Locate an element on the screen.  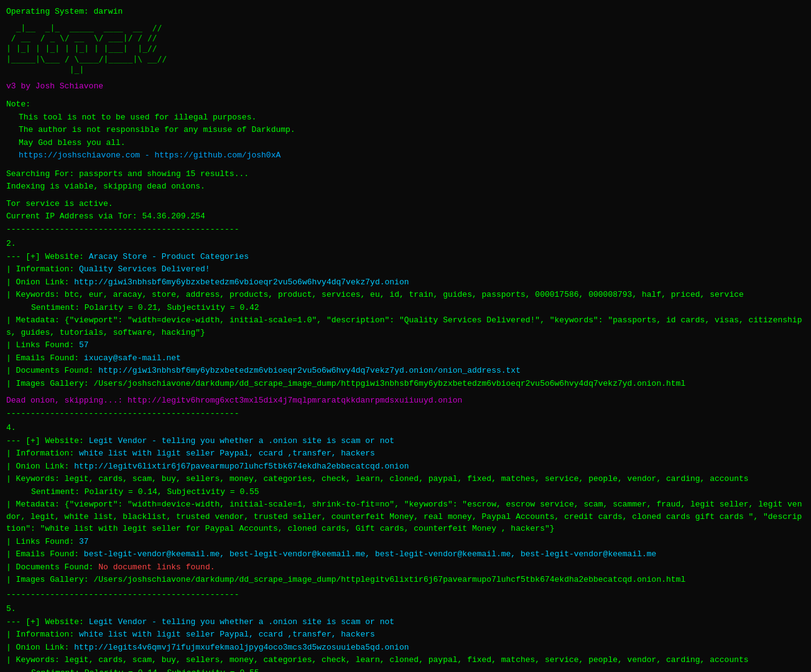
os-line: Operating System: darwin is located at coordinates (406, 12).